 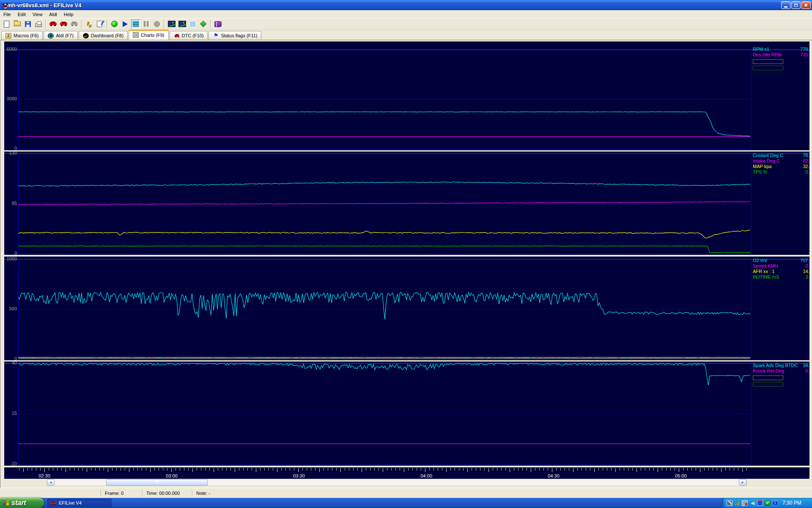 I want to click on tab-label: Charts (F9), so click(x=153, y=35).